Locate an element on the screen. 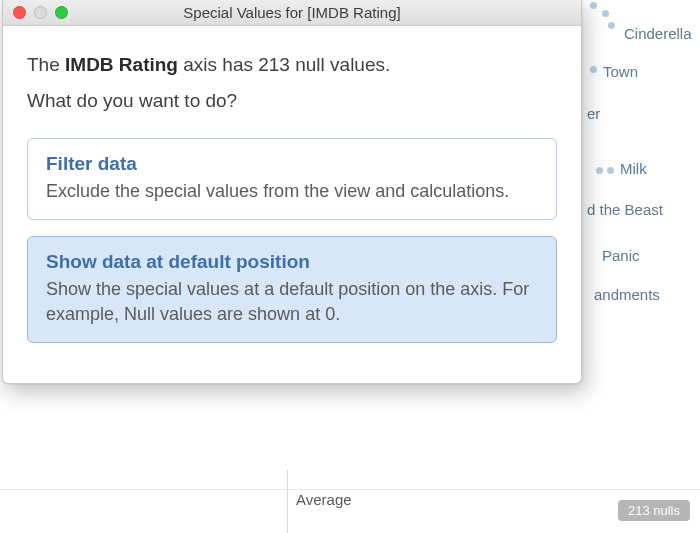 The width and height of the screenshot is (700, 533). dialog-question: What do you want to do? is located at coordinates (292, 101).